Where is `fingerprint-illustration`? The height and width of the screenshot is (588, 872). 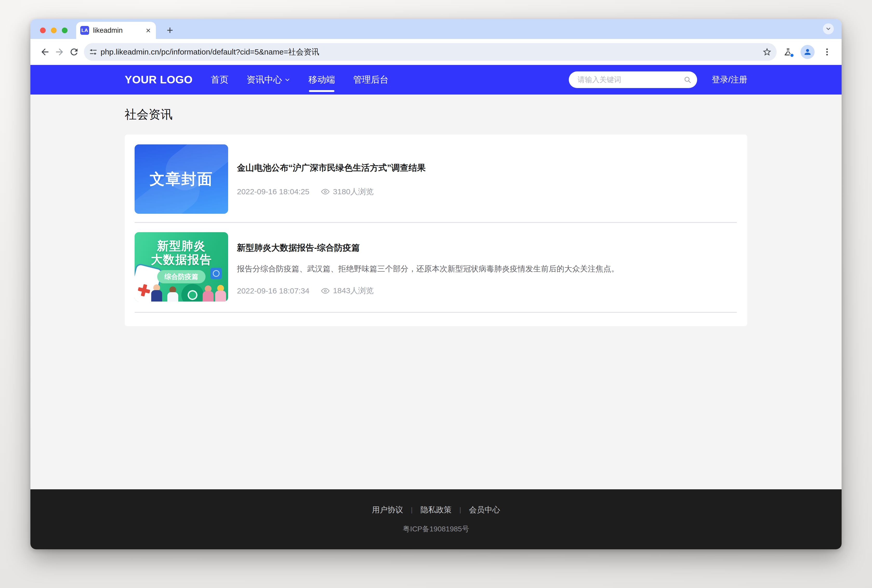 fingerprint-illustration is located at coordinates (216, 274).